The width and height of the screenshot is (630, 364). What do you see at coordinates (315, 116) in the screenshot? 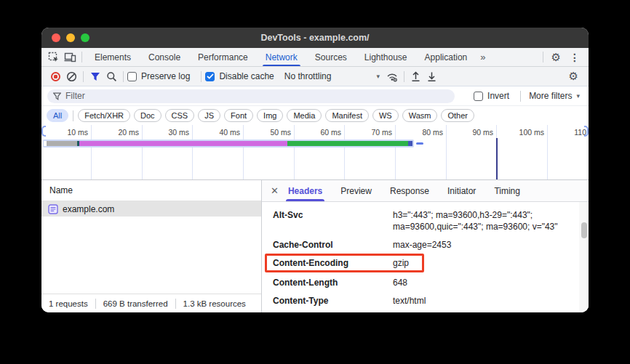
I see `resource-type-filter-bar: All Fetch/XHR Doc CSS JS Font Img Media …` at bounding box center [315, 116].